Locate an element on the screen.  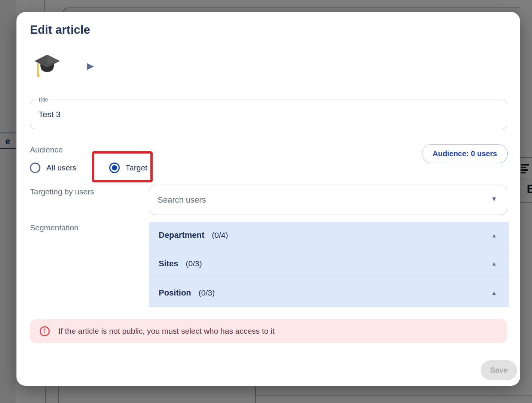
radio-target: Target is located at coordinates (128, 168).